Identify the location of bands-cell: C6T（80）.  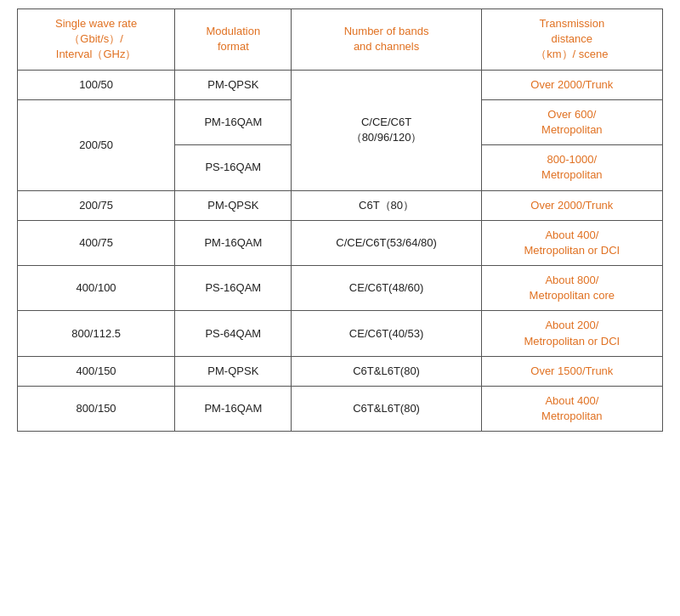
(386, 206).